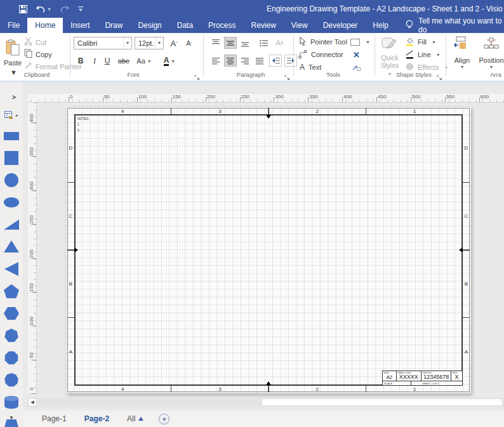 This screenshot has width=504, height=427. What do you see at coordinates (414, 111) in the screenshot?
I see `zone-label-top-1: 1` at bounding box center [414, 111].